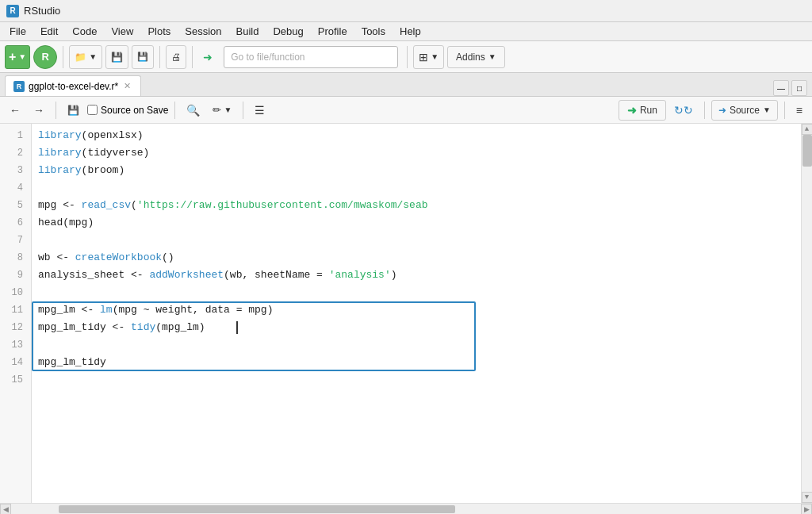 The height and width of the screenshot is (514, 812). I want to click on scroll-right-button: ▶, so click(806, 509).